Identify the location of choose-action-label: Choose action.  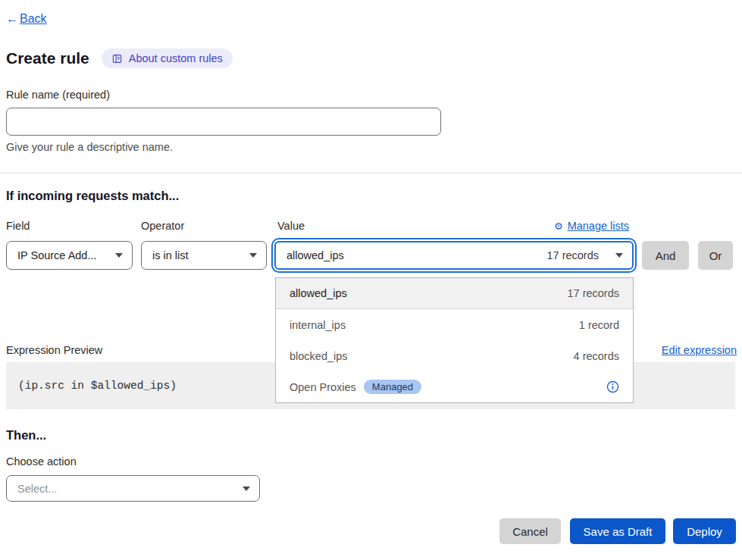
(41, 461).